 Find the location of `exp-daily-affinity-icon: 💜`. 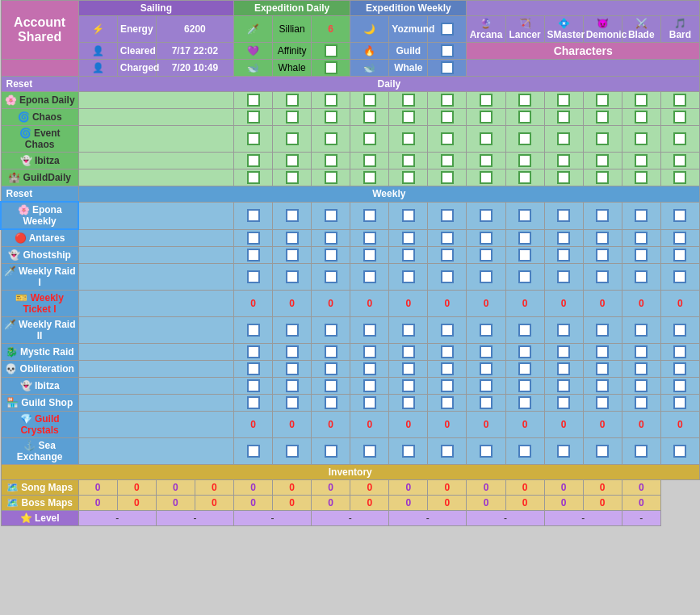

exp-daily-affinity-icon: 💜 is located at coordinates (253, 52).